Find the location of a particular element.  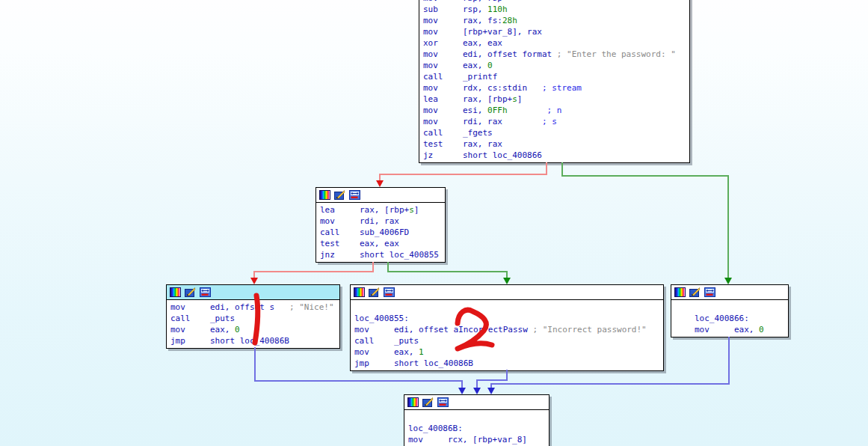

block-check-password: lea rax, [rbp+s]mov rdi, raxcall sub_400… is located at coordinates (381, 224).